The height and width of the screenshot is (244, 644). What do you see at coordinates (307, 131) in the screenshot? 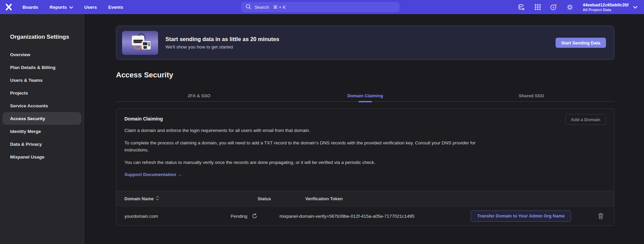
I see `claim-description-text: Claim a domain and enforce the login req…` at bounding box center [307, 131].